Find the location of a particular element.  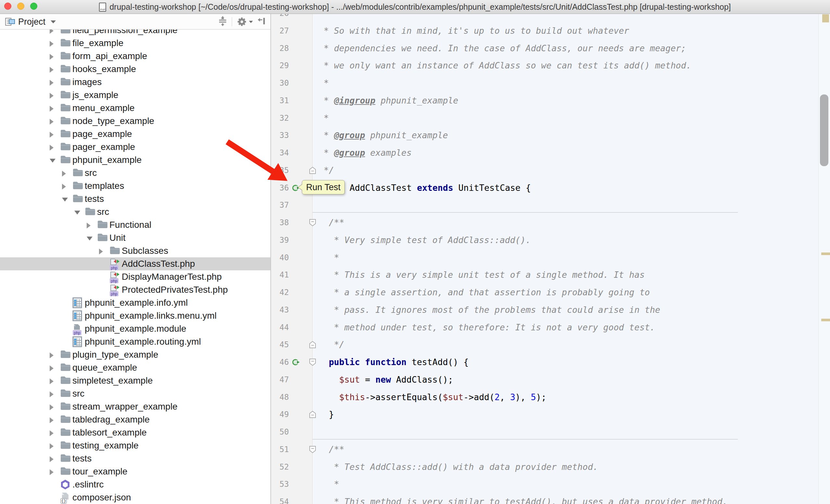

tree-item-queue_example: queue_example is located at coordinates (135, 368).